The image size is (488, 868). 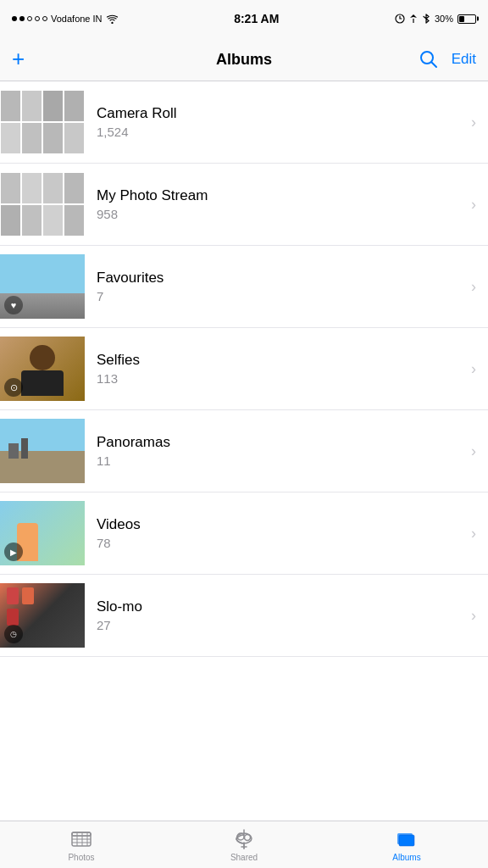 What do you see at coordinates (444, 19) in the screenshot?
I see `battery-text: 30%` at bounding box center [444, 19].